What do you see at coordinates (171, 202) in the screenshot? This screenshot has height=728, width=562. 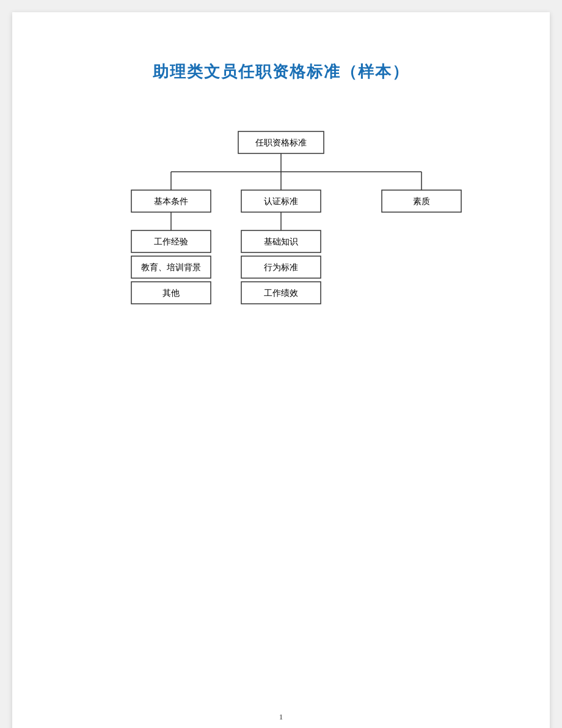 I see `branch-1-label: 基本条件` at bounding box center [171, 202].